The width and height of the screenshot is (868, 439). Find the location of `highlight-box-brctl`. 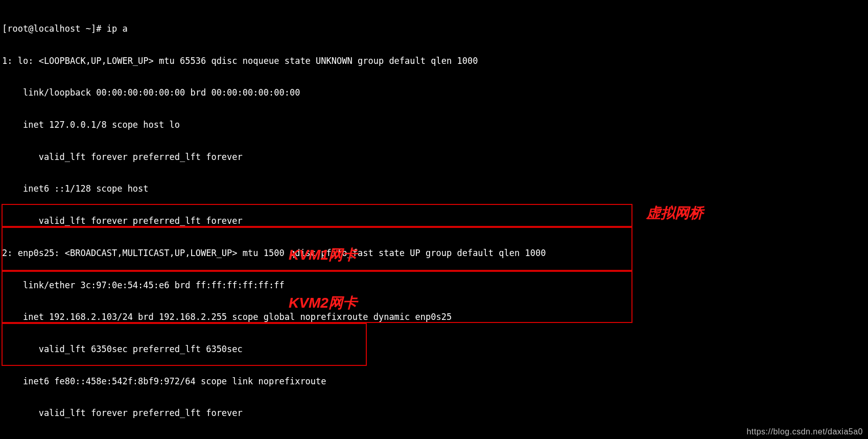

highlight-box-brctl is located at coordinates (184, 344).